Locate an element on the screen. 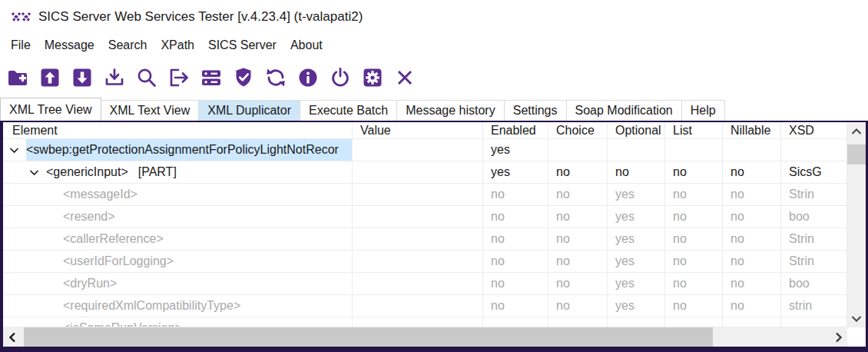  validate-button is located at coordinates (244, 78).